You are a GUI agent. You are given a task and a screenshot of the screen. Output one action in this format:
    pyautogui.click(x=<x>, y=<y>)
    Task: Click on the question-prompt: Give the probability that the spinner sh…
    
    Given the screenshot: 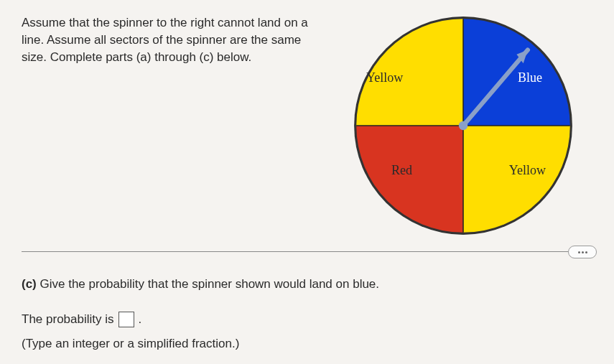 What is the action you would take?
    pyautogui.click(x=210, y=284)
    